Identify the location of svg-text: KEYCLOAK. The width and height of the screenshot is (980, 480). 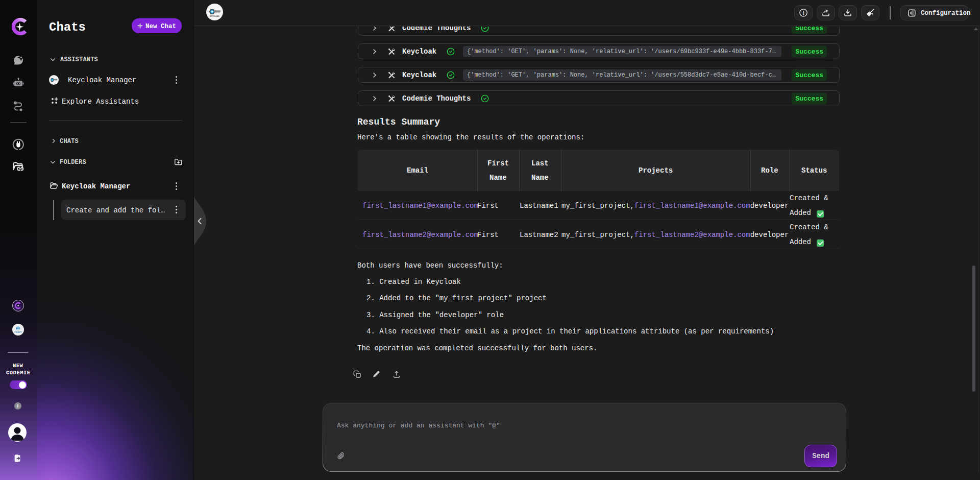
(215, 16).